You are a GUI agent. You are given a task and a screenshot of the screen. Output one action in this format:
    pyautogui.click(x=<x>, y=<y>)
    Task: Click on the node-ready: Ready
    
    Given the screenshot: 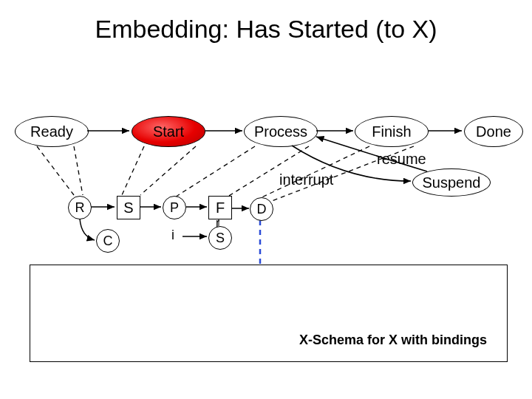 What is the action you would take?
    pyautogui.click(x=52, y=132)
    